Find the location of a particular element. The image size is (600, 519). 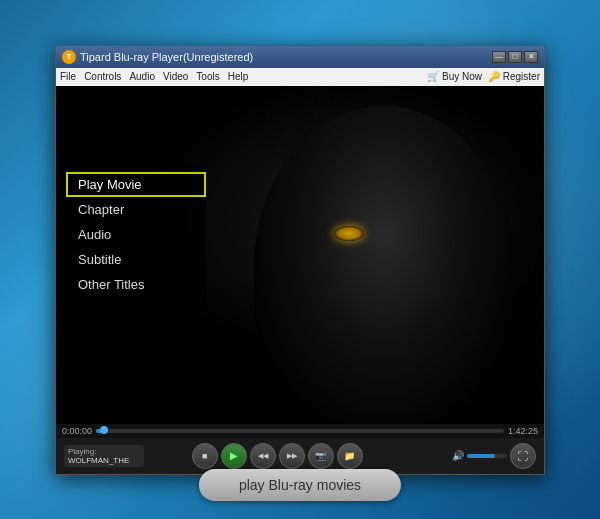

minimize-button: — is located at coordinates (499, 57).